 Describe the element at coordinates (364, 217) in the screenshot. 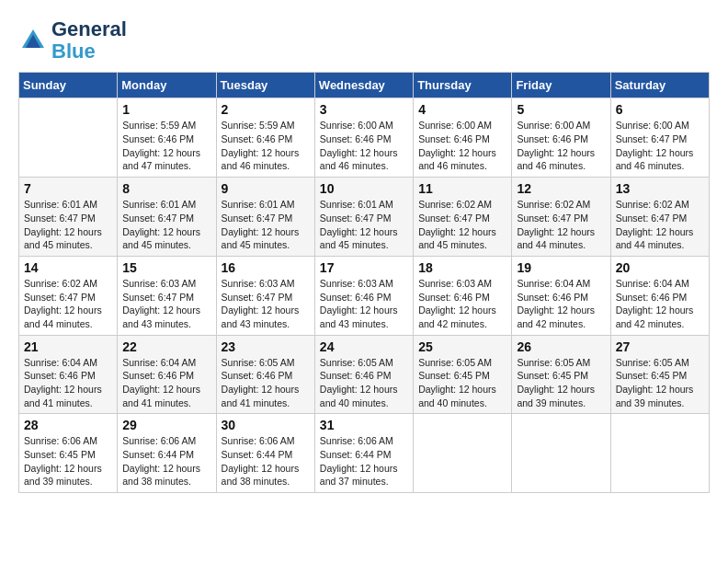

I see `calendar-cell: 10Sunrise: 6:01 AM Sunset: 6:47 PM Dayli…` at that location.